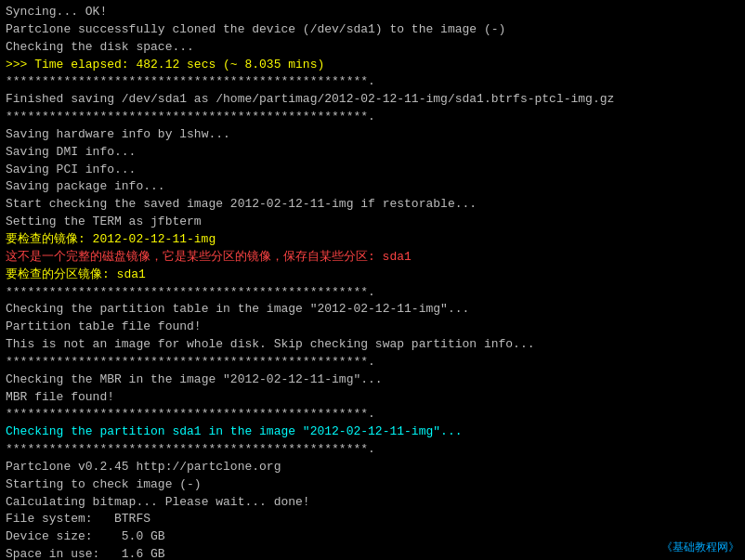  I want to click on line-19: Partition table file found!, so click(372, 327).